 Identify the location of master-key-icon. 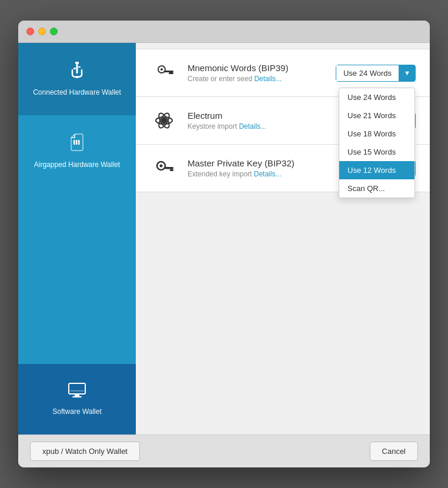
(164, 168).